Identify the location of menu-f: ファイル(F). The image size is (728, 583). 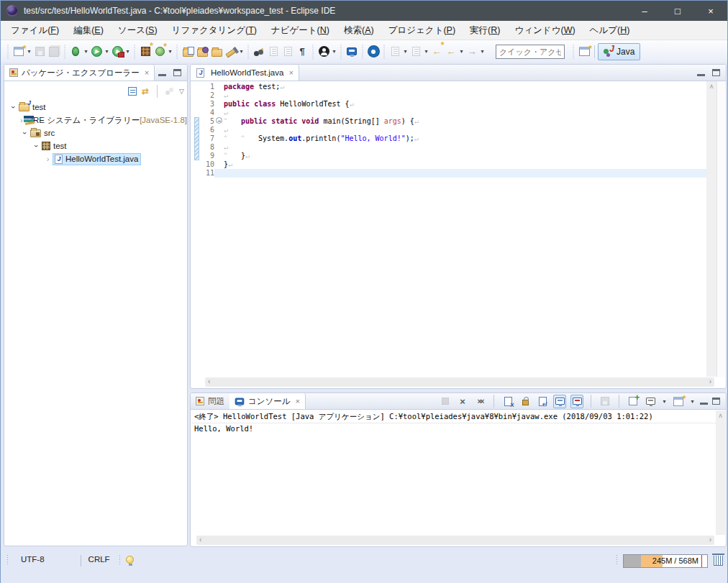
(35, 30).